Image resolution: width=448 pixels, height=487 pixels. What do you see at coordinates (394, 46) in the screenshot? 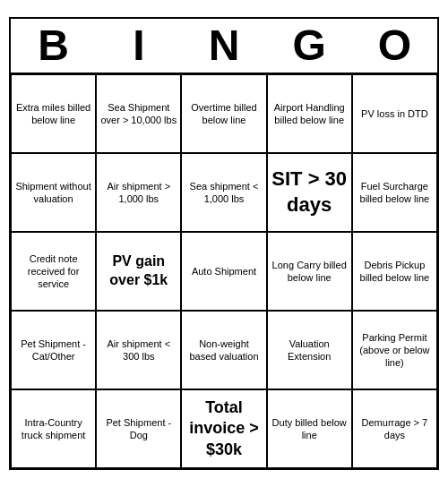
I see `bingo-letter-o: O` at bounding box center [394, 46].